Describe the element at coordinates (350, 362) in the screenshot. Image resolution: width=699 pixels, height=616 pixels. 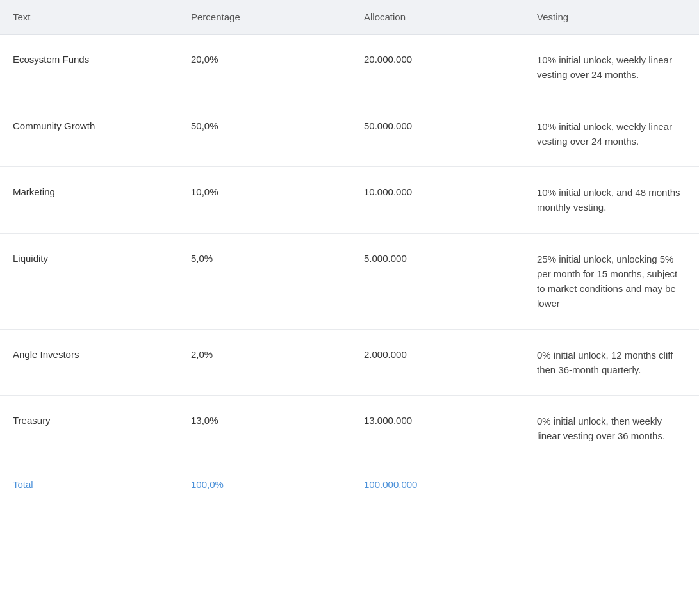
I see `table-row: Angle Investors2,0%2.000.0000% initial u…` at that location.